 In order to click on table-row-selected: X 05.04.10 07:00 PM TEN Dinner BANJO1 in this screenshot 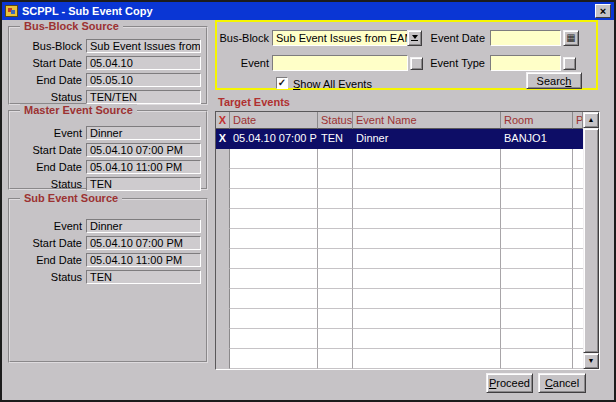, I will do `click(400, 139)`.